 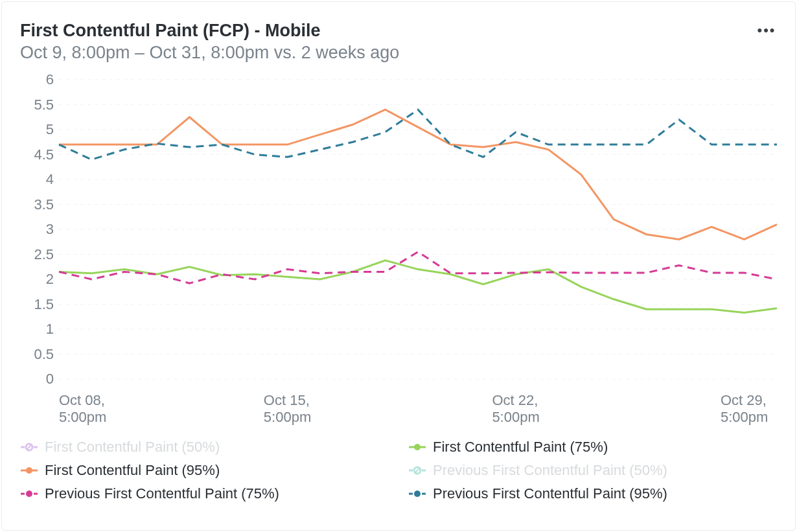 What do you see at coordinates (418, 268) in the screenshot?
I see `series-line-prev_p75` at bounding box center [418, 268].